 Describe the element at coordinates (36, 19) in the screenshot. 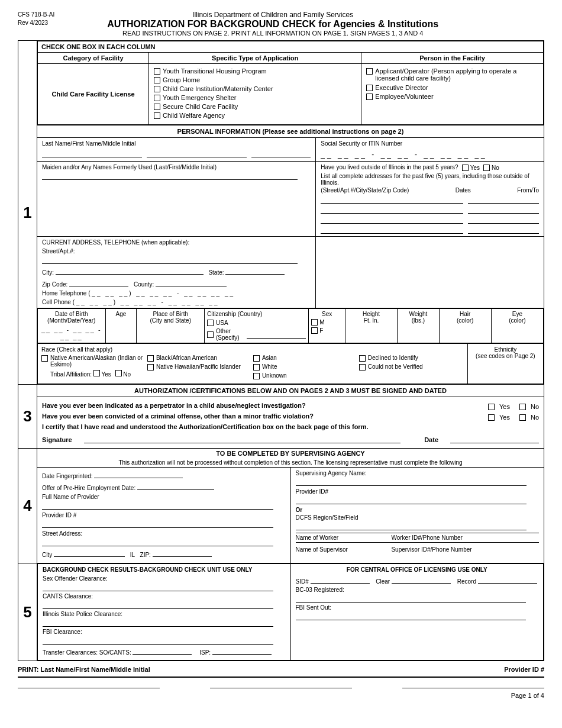

I see `form-id: CFS 718-B-AI Rev 4/2023` at that location.